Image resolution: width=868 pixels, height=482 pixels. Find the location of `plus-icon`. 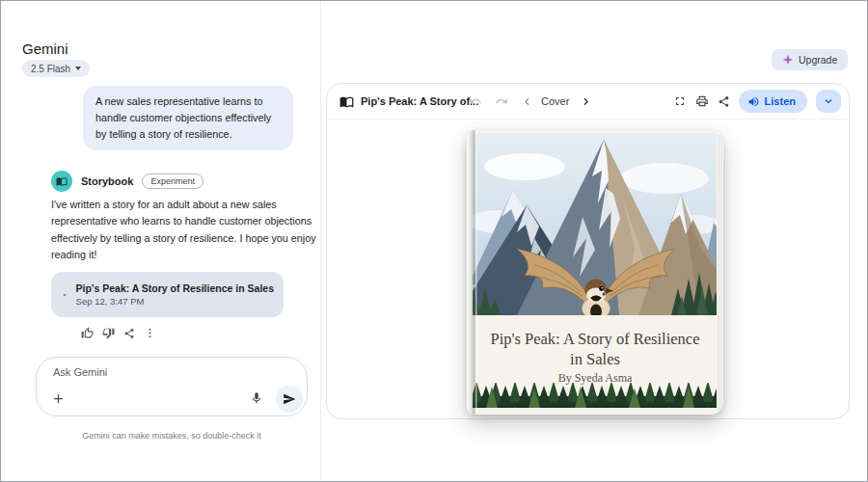

plus-icon is located at coordinates (58, 399).